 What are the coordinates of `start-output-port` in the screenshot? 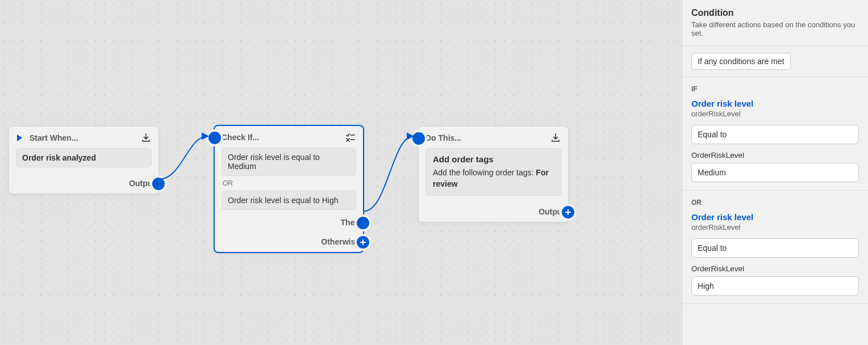 It's located at (158, 184).